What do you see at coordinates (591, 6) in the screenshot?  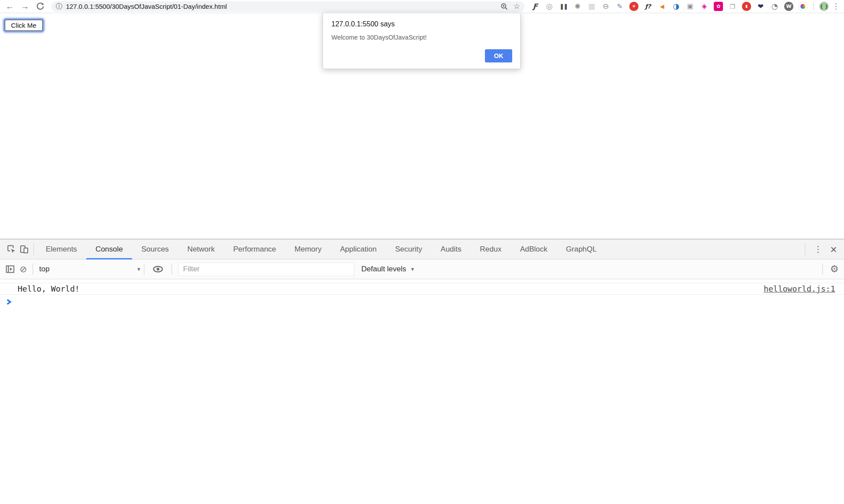 I see `extension-grid-icon: ▦` at bounding box center [591, 6].